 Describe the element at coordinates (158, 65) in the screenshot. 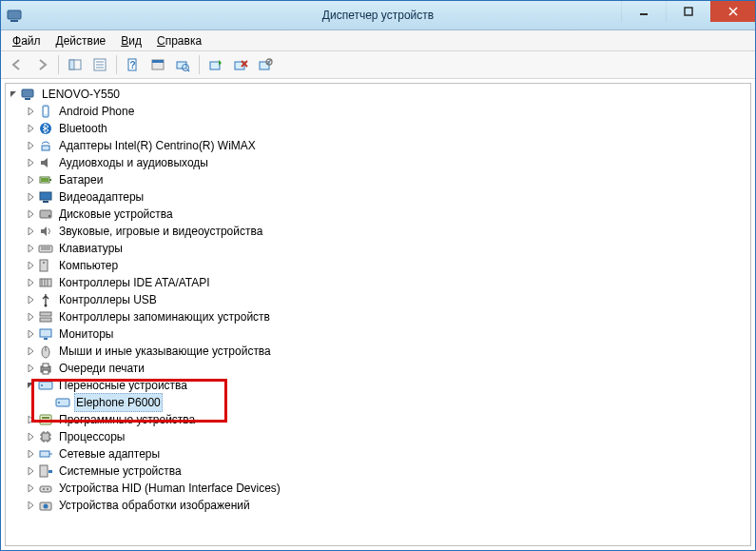

I see `action-button` at that location.